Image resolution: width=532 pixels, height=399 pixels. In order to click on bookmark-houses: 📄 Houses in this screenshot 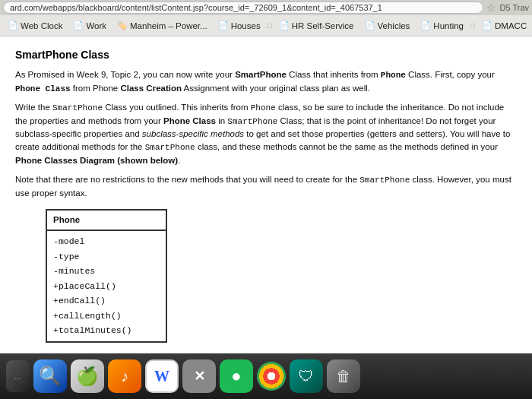, I will do `click(239, 26)`.